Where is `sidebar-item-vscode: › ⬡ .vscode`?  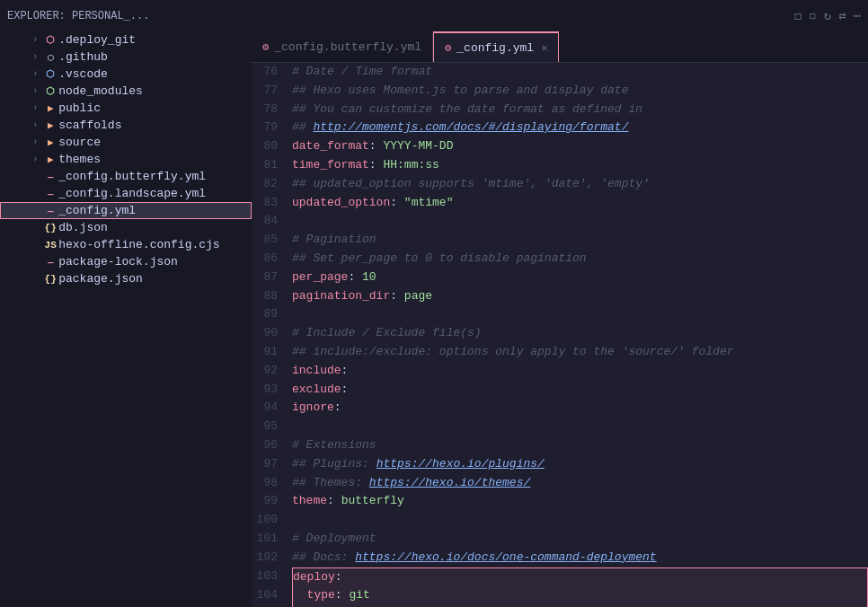 sidebar-item-vscode: › ⬡ .vscode is located at coordinates (126, 74).